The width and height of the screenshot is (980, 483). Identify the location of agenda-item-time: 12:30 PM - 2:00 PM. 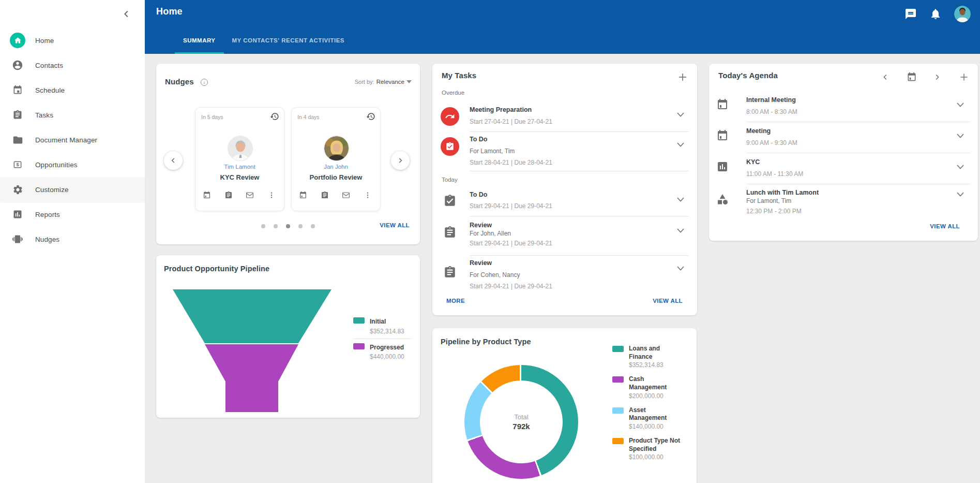
(774, 211).